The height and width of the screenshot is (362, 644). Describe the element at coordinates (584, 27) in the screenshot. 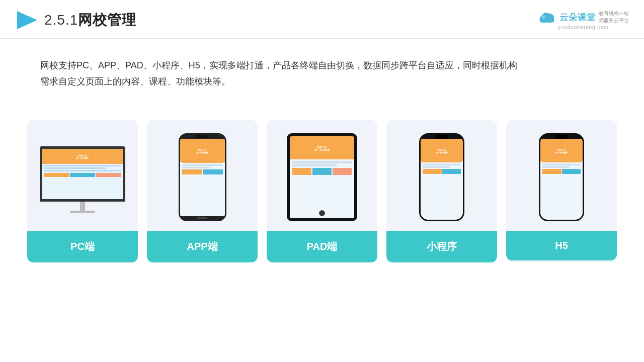

I see `logo-url: yunduoketang.com` at that location.